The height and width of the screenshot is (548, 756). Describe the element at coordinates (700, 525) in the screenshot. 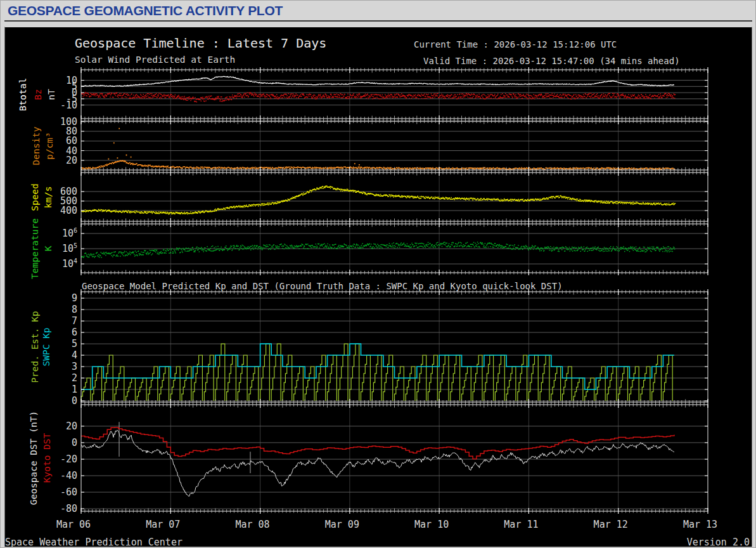

I see `x-tick-label: Mar 13` at that location.